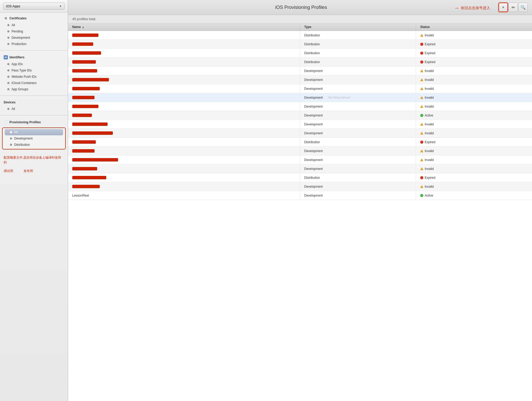  I want to click on column-name: Name ▲, so click(184, 27).